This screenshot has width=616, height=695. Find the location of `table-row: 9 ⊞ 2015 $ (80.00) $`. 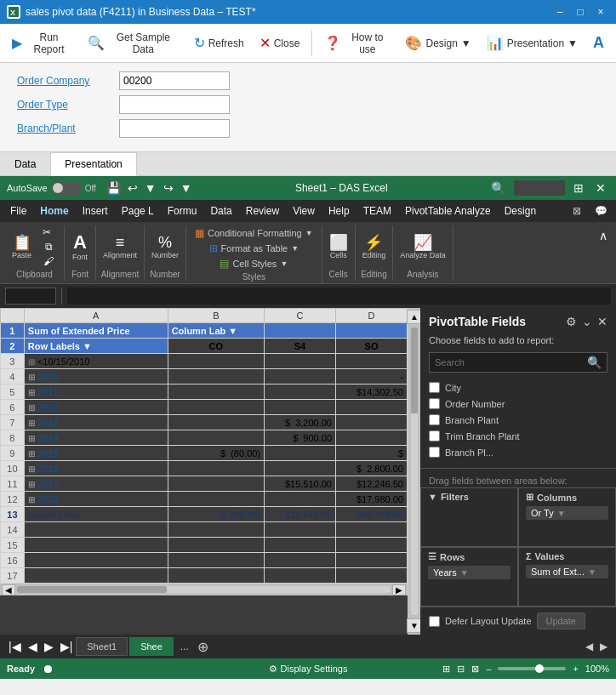

table-row: 9 ⊞ 2015 $ (80.00) $ is located at coordinates (204, 453).